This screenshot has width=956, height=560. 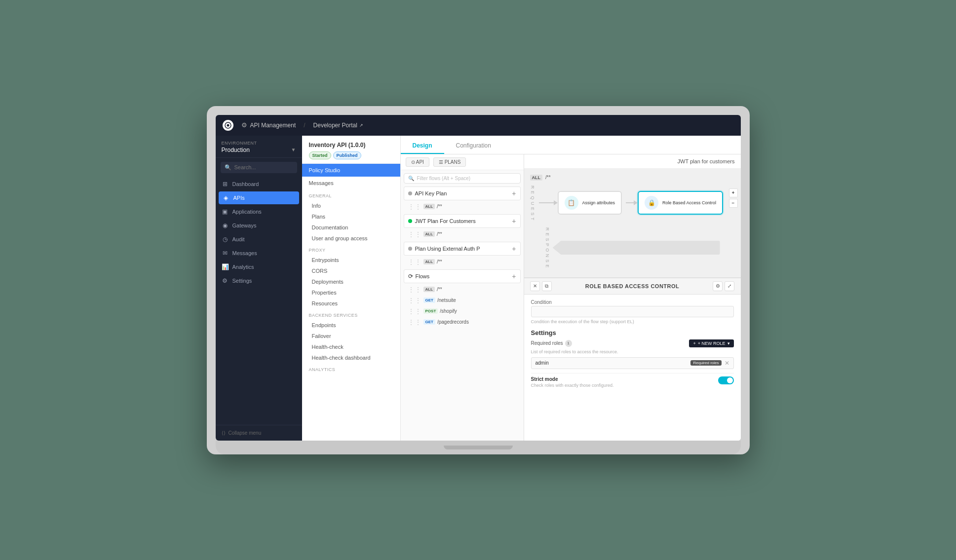 I want to click on search-input, so click(x=268, y=167).